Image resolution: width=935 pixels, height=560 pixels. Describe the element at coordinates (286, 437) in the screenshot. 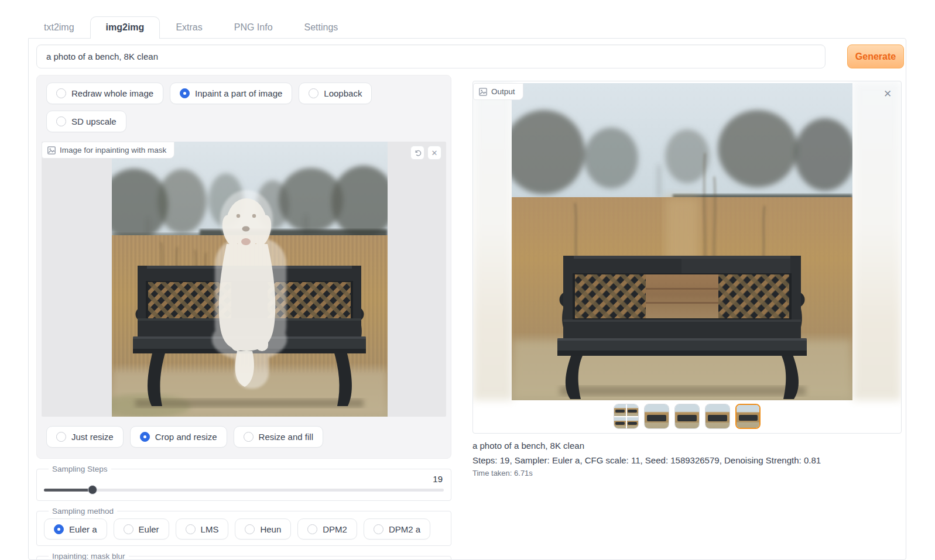

I see `radio-label: Resize and fill` at that location.